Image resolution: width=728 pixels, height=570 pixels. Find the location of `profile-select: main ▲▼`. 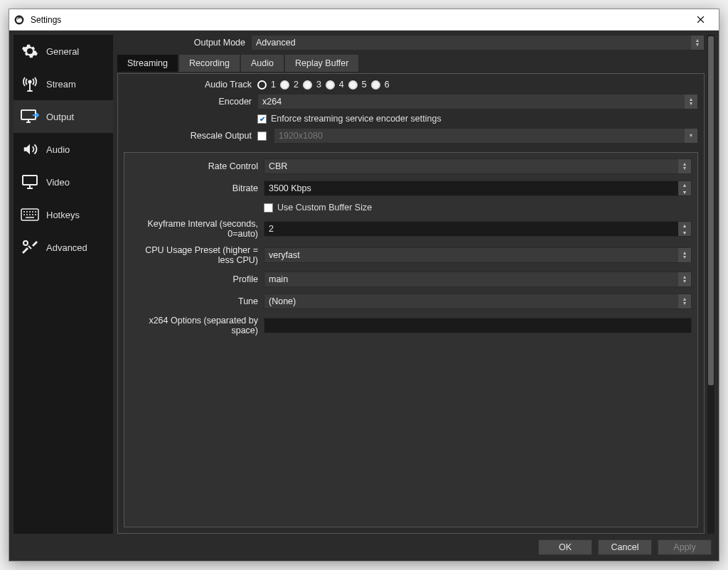

profile-select: main ▲▼ is located at coordinates (478, 279).